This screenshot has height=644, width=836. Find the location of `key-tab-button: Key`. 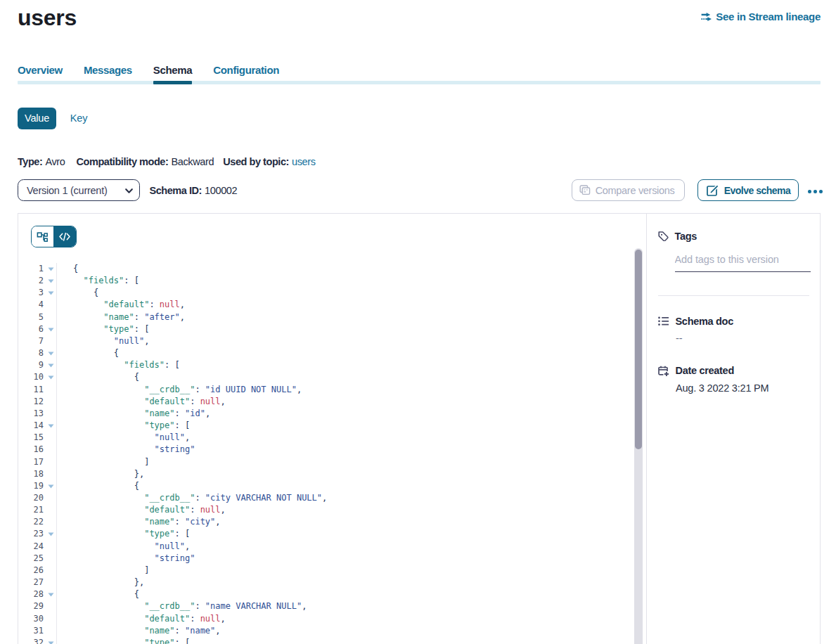

key-tab-button: Key is located at coordinates (79, 118).